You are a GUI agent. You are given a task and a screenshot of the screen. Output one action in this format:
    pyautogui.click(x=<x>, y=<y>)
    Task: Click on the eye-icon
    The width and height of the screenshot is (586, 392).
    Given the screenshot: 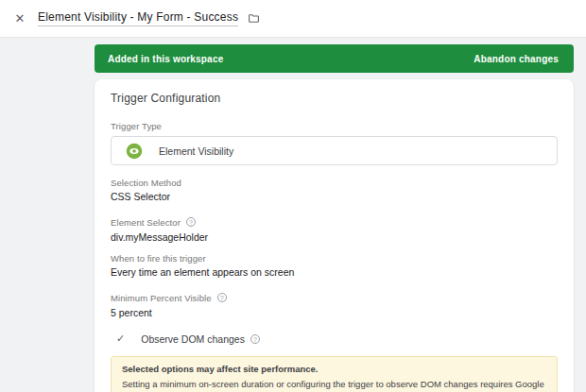 What is the action you would take?
    pyautogui.click(x=134, y=151)
    